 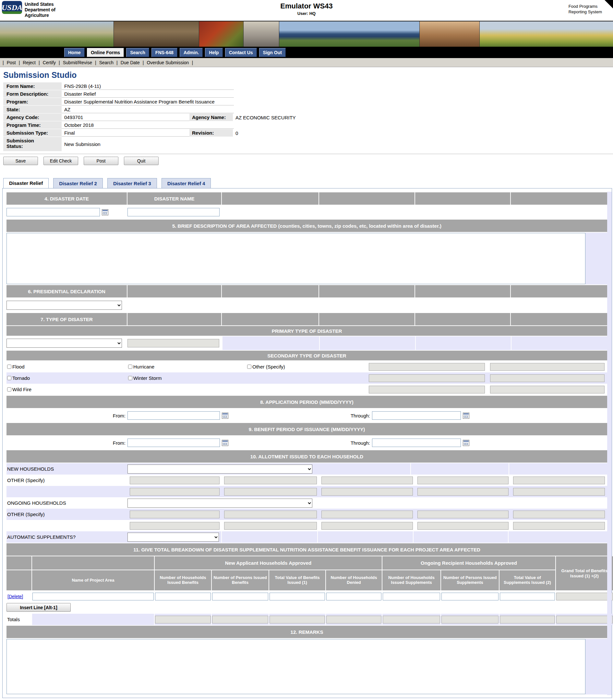 I want to click on application-from-input, so click(x=174, y=415).